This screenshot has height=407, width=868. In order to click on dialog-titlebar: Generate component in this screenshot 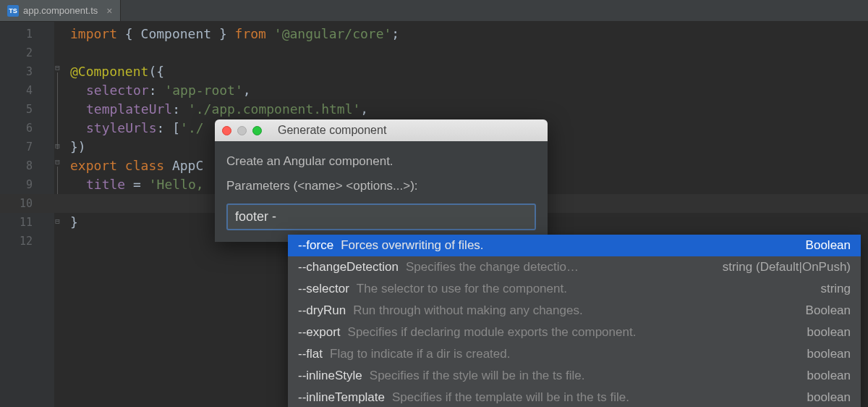, I will do `click(381, 130)`.